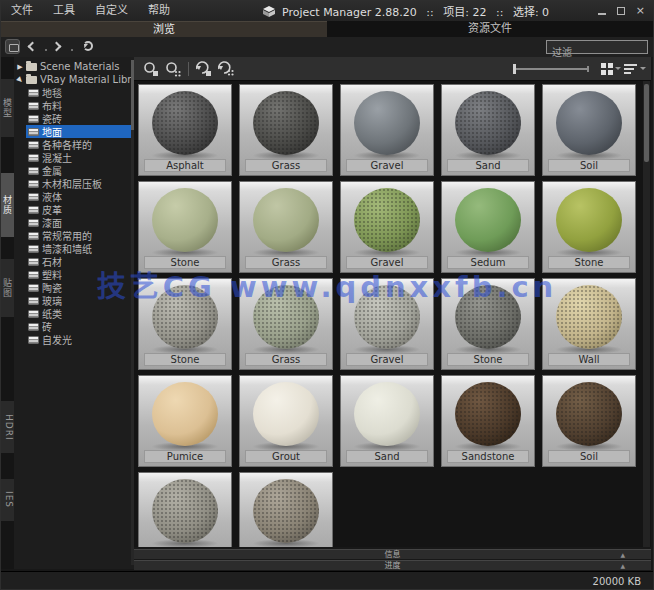 The width and height of the screenshot is (654, 590). I want to click on status-bar: 20000 KB, so click(327, 580).